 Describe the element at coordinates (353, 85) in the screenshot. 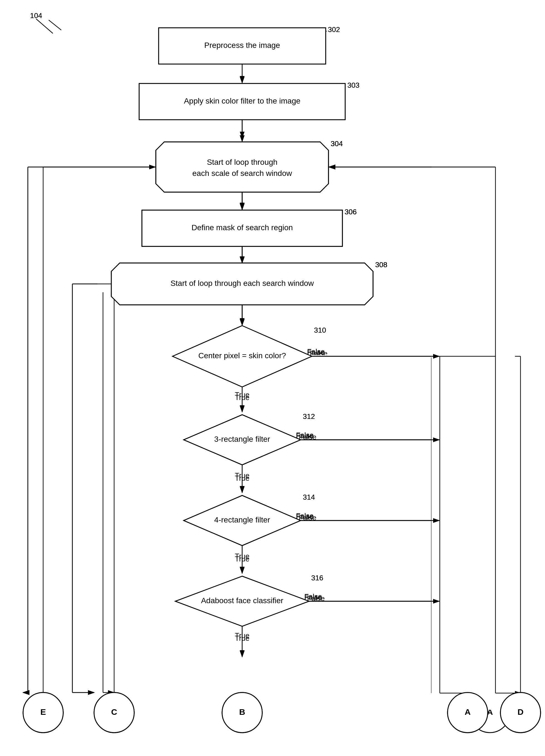

I see `ref-303-final: 303` at that location.